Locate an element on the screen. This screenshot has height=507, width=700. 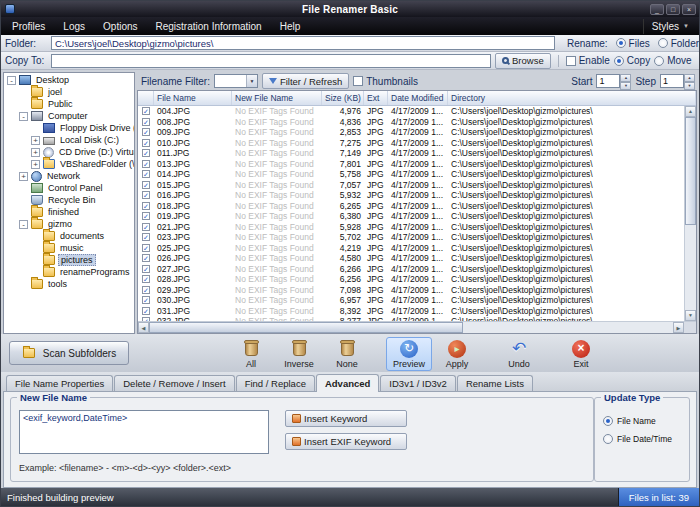
tree-item-finished: finished is located at coordinates (69, 212).